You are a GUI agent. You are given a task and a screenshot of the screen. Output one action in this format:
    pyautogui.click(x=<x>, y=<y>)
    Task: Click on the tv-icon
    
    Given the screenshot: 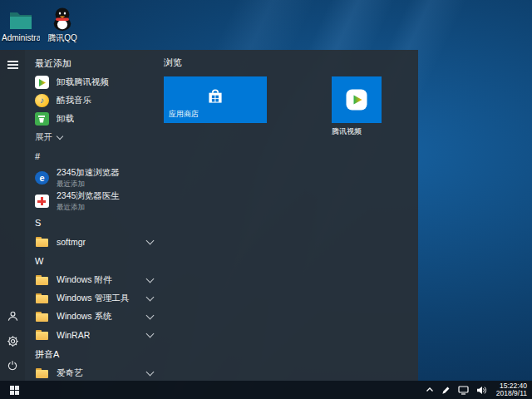 What is the action you would take?
    pyautogui.click(x=42, y=82)
    